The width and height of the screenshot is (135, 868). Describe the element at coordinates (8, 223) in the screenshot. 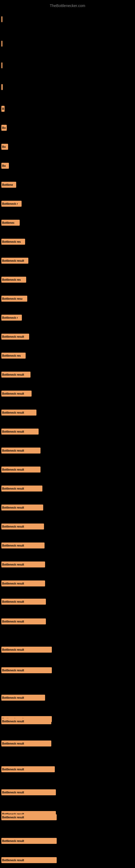

I see `bar-label: Bottlenec` at that location.